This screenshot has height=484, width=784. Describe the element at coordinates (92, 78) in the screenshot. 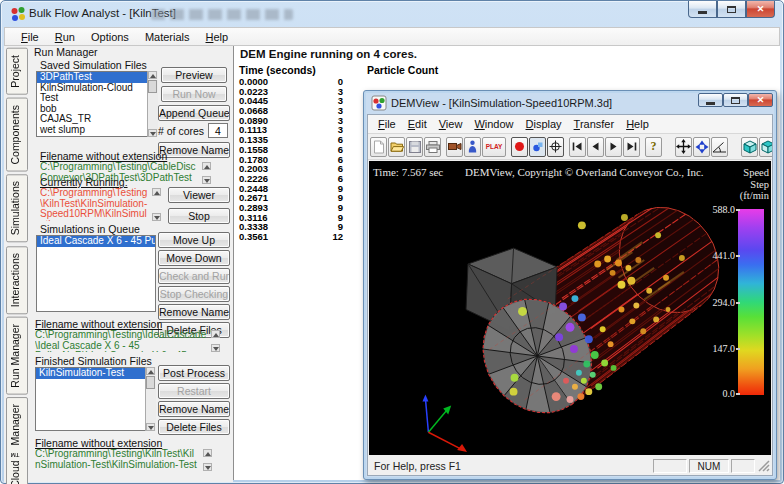

I see `list-item: 3DPathTest` at that location.